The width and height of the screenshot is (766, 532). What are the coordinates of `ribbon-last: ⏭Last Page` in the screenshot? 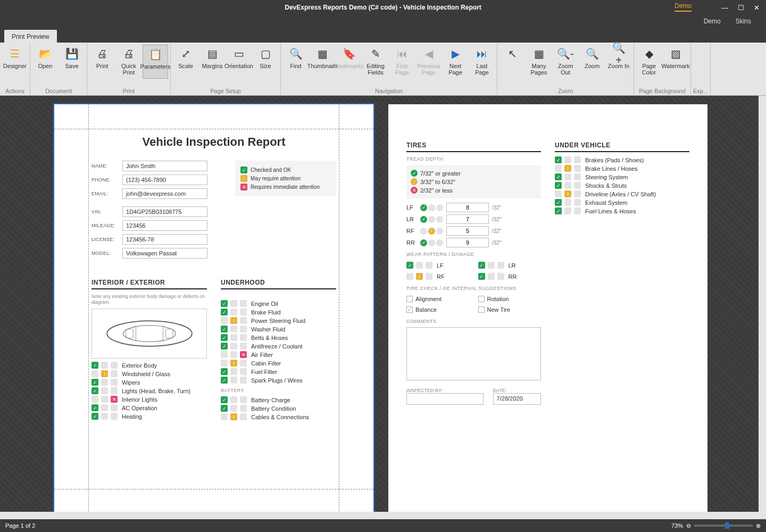 It's located at (482, 61).